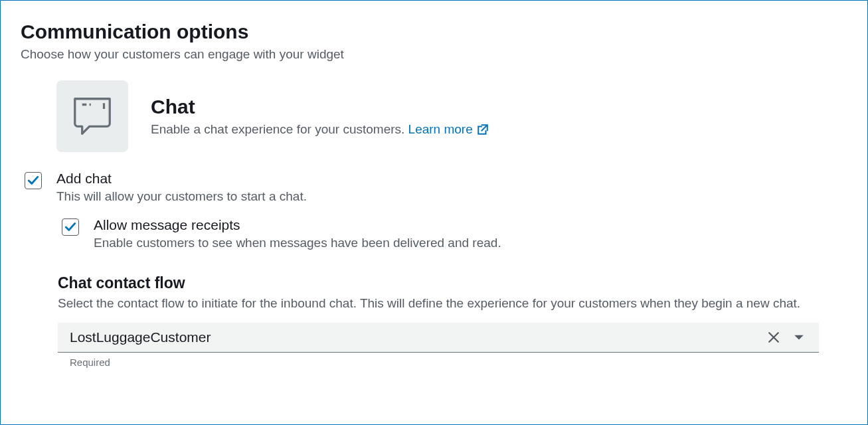  Describe the element at coordinates (182, 179) in the screenshot. I see `add-chat-label: Add chat` at that location.